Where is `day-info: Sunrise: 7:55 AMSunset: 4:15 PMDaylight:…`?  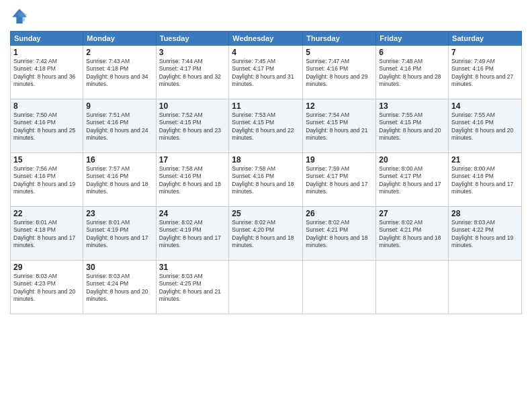 day-info: Sunrise: 7:55 AMSunset: 4:15 PMDaylight:… is located at coordinates (412, 127).